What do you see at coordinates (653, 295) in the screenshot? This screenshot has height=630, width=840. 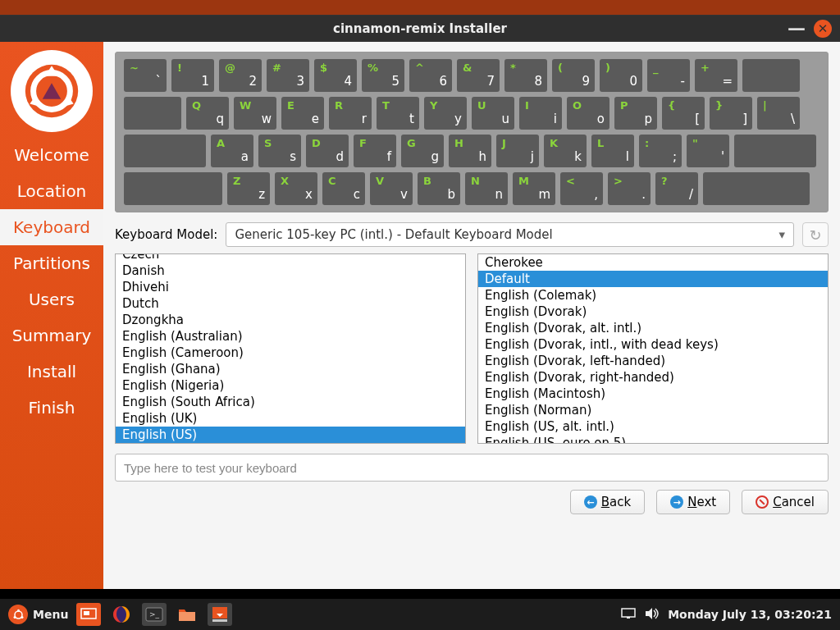 I see `list-item: English (Colemak)` at bounding box center [653, 295].